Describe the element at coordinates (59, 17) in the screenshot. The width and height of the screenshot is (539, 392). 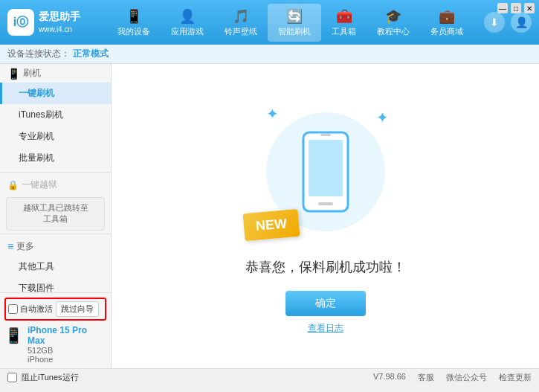
I see `app-title: 爱思助手` at that location.